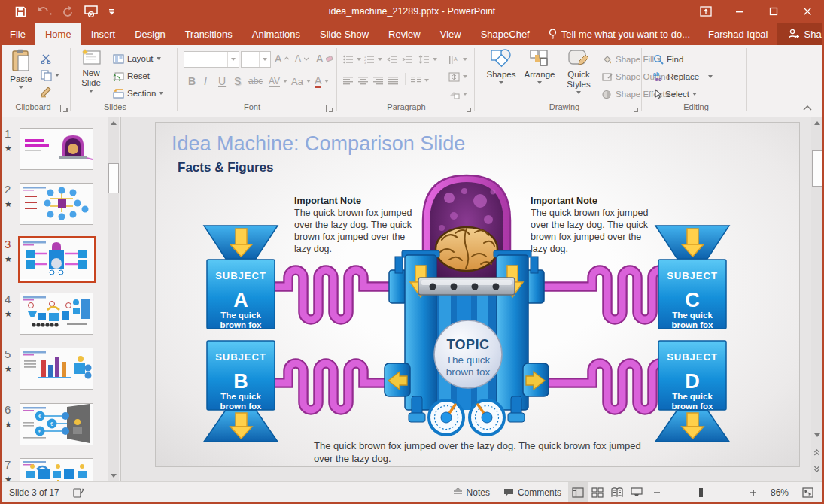 Image resolution: width=824 pixels, height=504 pixels. What do you see at coordinates (33, 493) in the screenshot?
I see `slide-indicator: Slide 3 of 17` at bounding box center [33, 493].